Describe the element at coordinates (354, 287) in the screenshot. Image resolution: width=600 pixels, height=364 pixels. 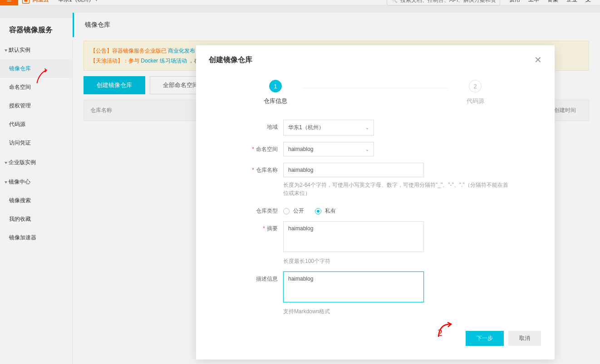
I see `textarea-description` at that location.